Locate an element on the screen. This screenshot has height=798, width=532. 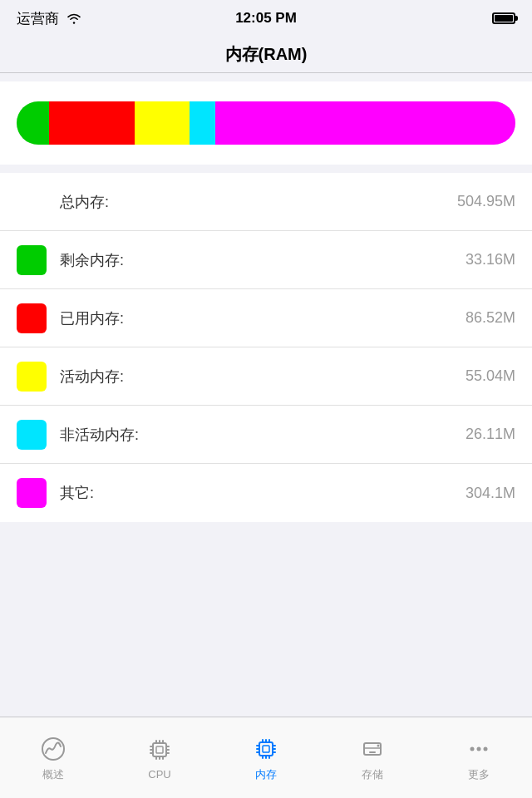
swatch-used is located at coordinates (32, 318).